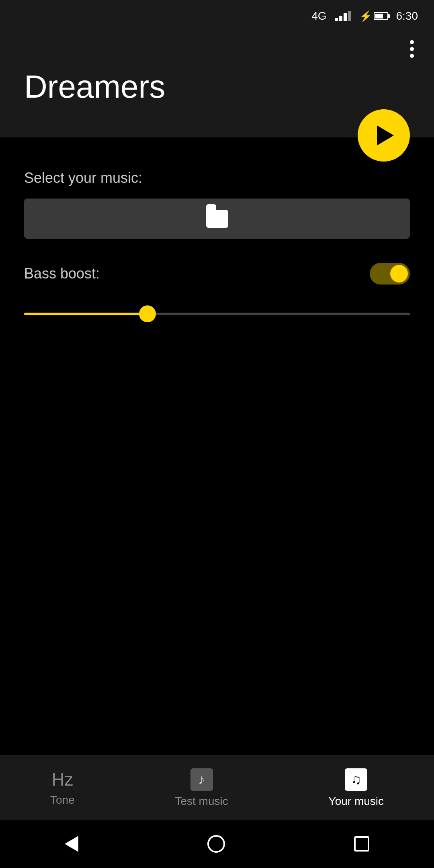  What do you see at coordinates (217, 314) in the screenshot?
I see `bass-boost-slider` at bounding box center [217, 314].